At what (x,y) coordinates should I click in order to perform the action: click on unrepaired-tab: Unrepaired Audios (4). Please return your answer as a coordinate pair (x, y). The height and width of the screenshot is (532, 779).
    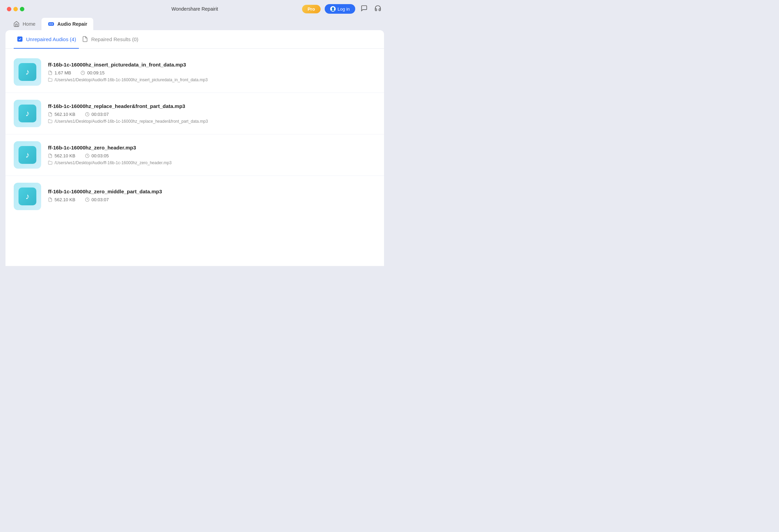
    Looking at the image, I should click on (46, 39).